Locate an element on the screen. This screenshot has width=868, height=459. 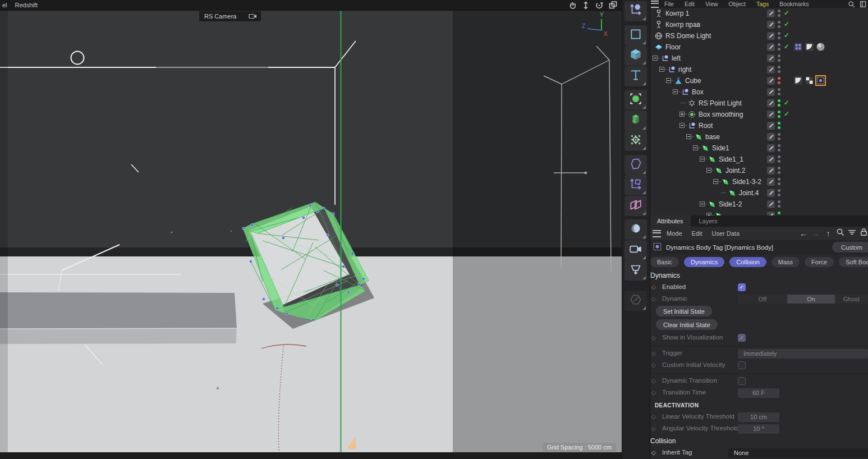
maximize-icon is located at coordinates (613, 5).